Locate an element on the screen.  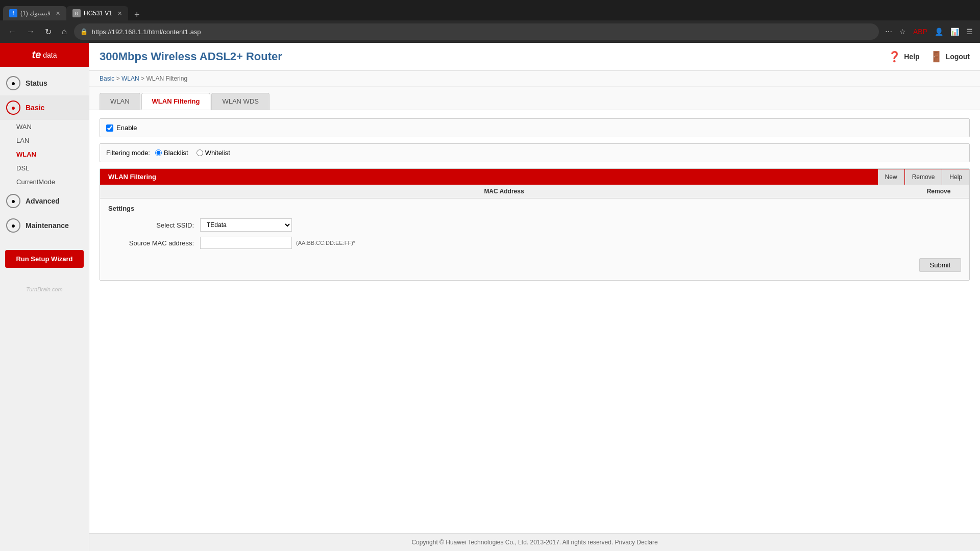
tab-wlan-filtering: WLAN Filtering is located at coordinates (176, 101).